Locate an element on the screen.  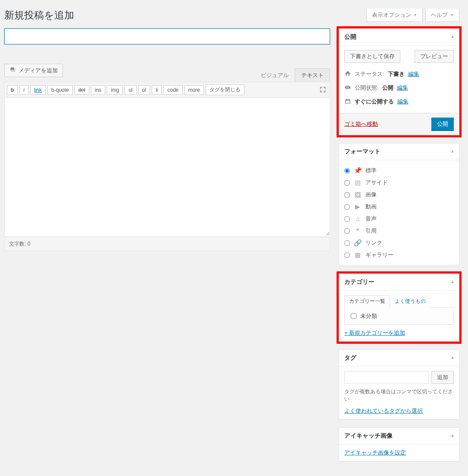
word-count: 文字数: 0 is located at coordinates (167, 244).